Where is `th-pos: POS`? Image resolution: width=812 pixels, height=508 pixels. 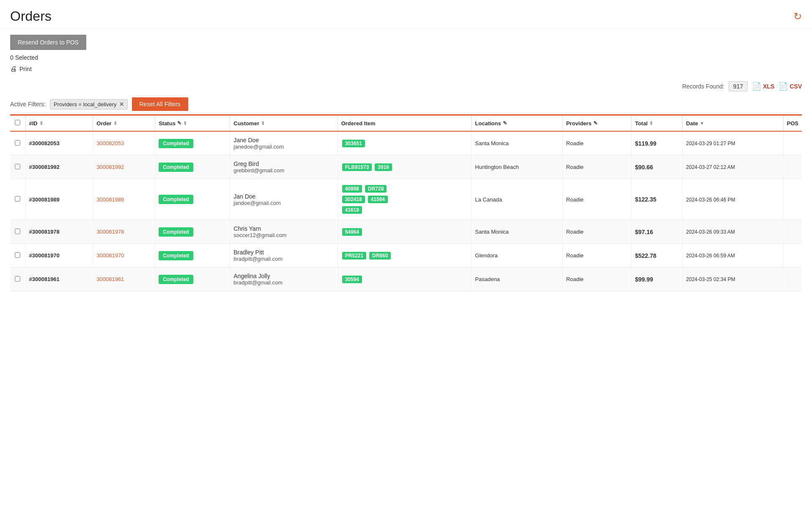 th-pos: POS is located at coordinates (793, 124).